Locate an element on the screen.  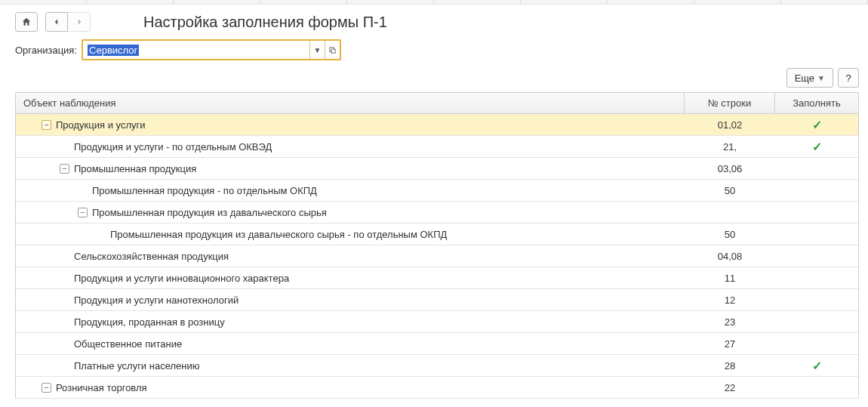
row-label: Продукция и услуги инновационного характ… is located at coordinates (181, 278).